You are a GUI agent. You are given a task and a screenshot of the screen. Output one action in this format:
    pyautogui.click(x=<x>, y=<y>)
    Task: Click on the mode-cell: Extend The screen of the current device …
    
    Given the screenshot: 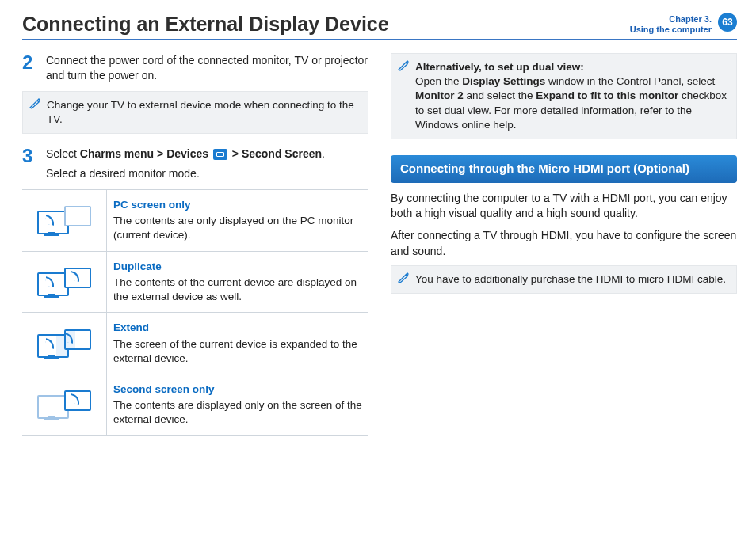 What is the action you would take?
    pyautogui.click(x=238, y=344)
    